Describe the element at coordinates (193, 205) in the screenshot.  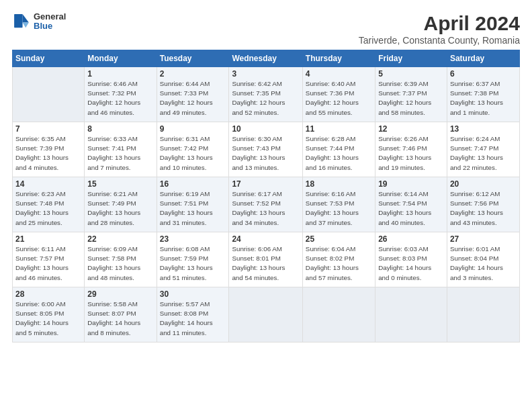
I see `table-row: 16Sunrise: 6:19 AM Sunset: 7:51 PM Dayli…` at that location.